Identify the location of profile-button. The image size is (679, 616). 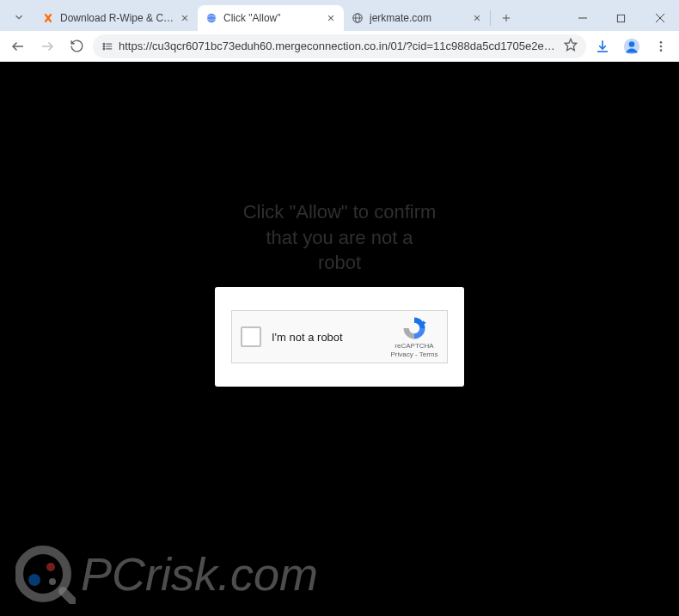
(632, 46).